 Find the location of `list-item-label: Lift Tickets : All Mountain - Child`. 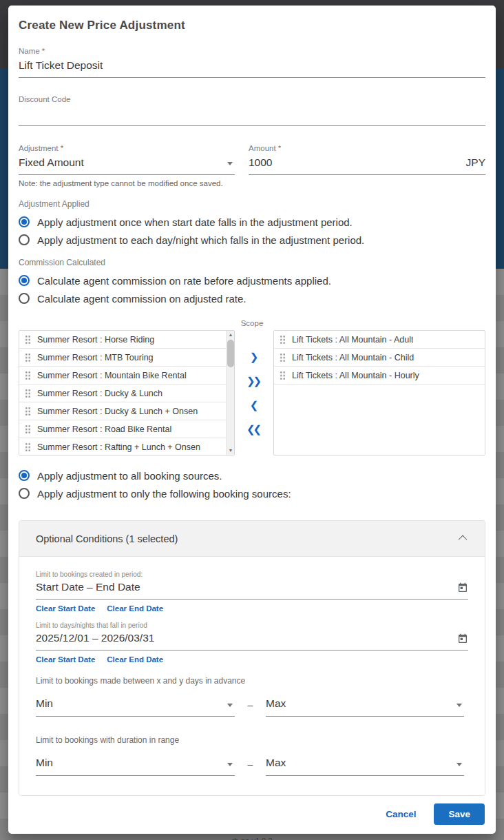

list-item-label: Lift Tickets : All Mountain - Child is located at coordinates (353, 358).